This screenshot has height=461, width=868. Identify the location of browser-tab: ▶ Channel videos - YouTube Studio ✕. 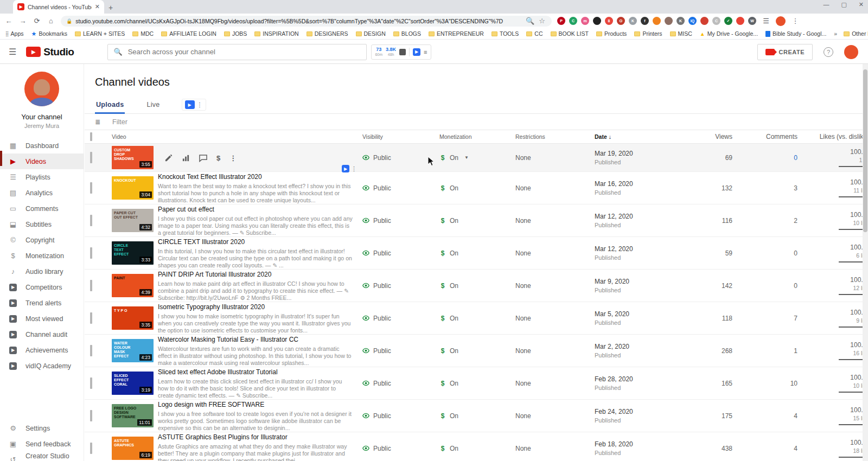
(59, 7).